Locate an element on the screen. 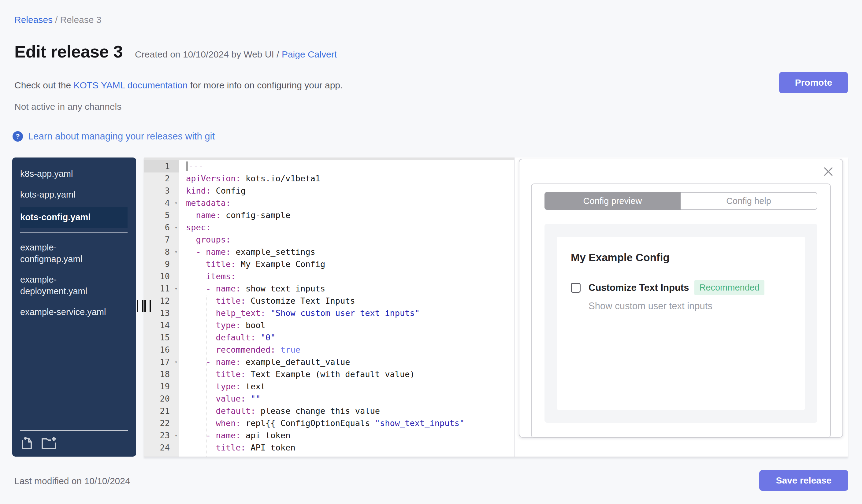 The height and width of the screenshot is (504, 862). code-line: default: "0" is located at coordinates (350, 338).